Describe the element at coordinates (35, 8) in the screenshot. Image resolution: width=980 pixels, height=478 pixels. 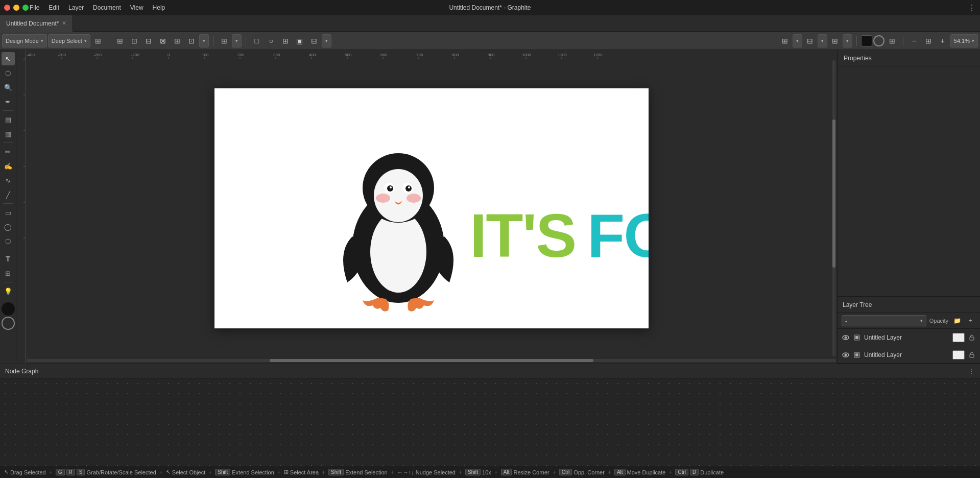
I see `menu-file: File` at that location.